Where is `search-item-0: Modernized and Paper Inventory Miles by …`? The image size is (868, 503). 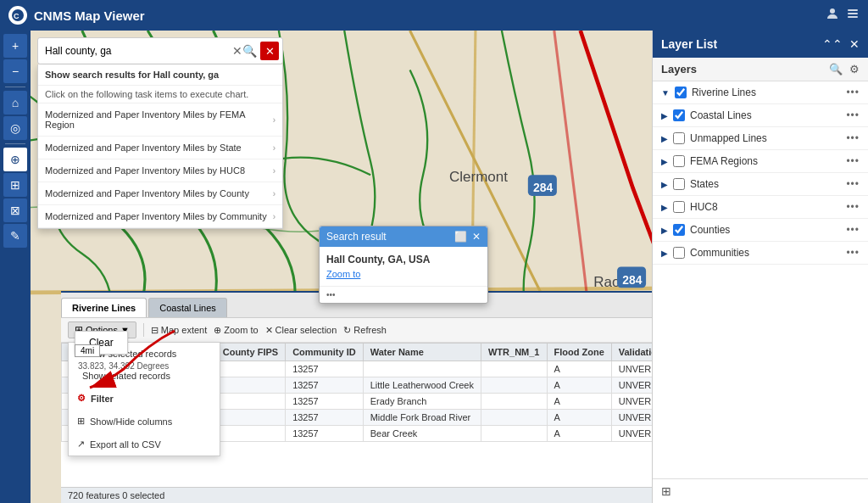 search-item-0: Modernized and Paper Inventory Miles by … is located at coordinates (160, 120).